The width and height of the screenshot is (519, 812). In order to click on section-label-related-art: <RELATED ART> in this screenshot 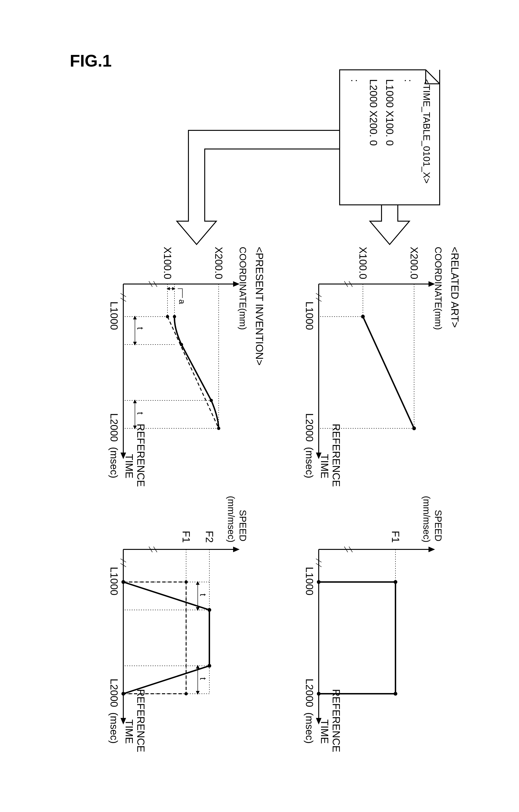, I will do `click(455, 287)`.